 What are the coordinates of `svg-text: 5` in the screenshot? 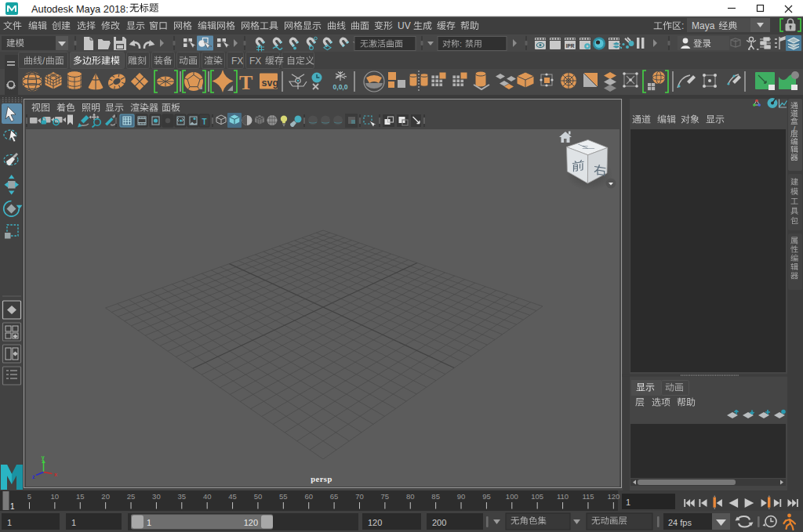 It's located at (30, 497).